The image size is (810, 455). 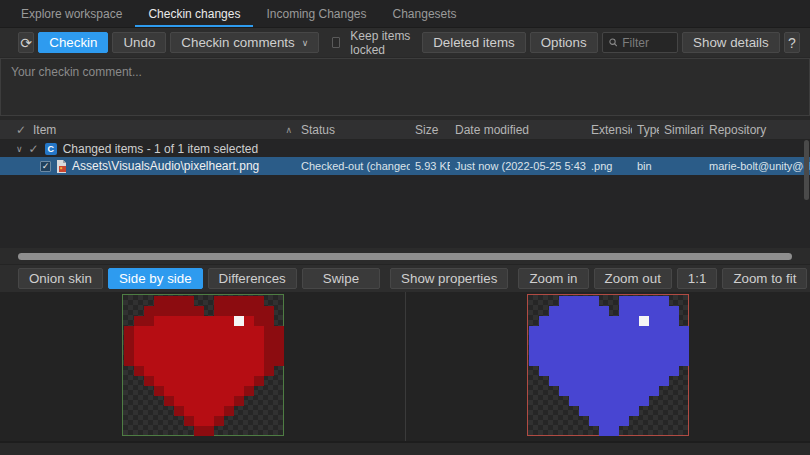 What do you see at coordinates (518, 130) in the screenshot?
I see `column-header-date-modified: Date modified` at bounding box center [518, 130].